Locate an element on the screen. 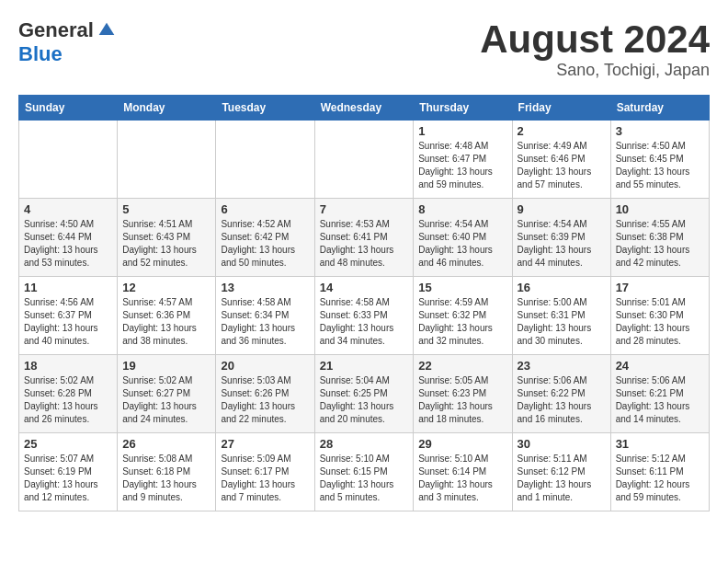 Image resolution: width=728 pixels, height=563 pixels. day-info: Sunrise: 5:03 AM Sunset: 6:26 PM Dayligh… is located at coordinates (265, 400).